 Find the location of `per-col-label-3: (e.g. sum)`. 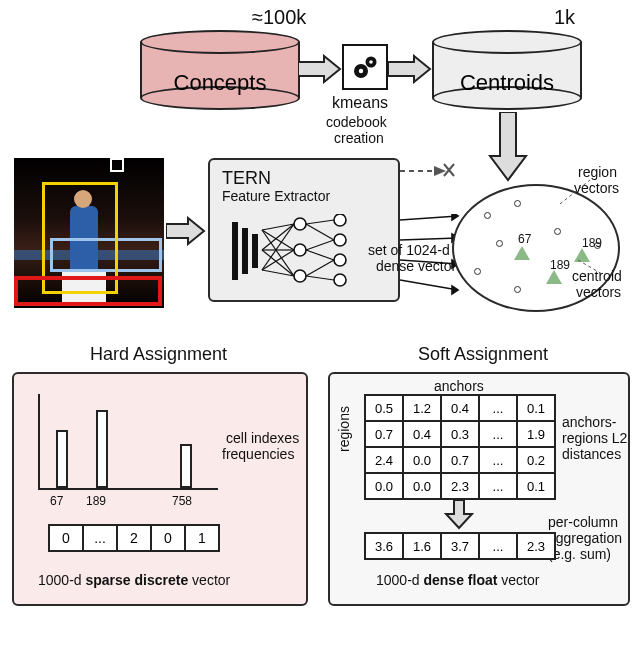

per-col-label-3: (e.g. sum) is located at coordinates (580, 554).